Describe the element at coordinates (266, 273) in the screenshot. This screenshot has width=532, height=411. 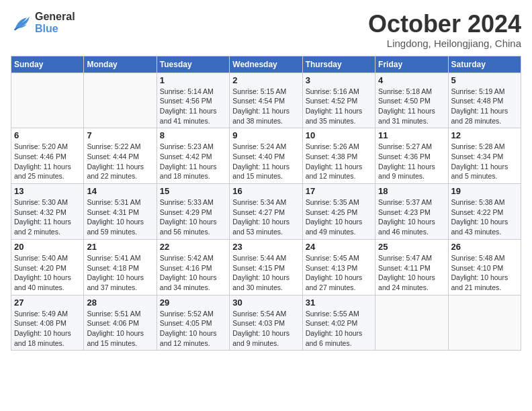
I see `day-detail: Sunrise: 5:44 AMSunset: 4:15 PMDaylight:…` at that location.